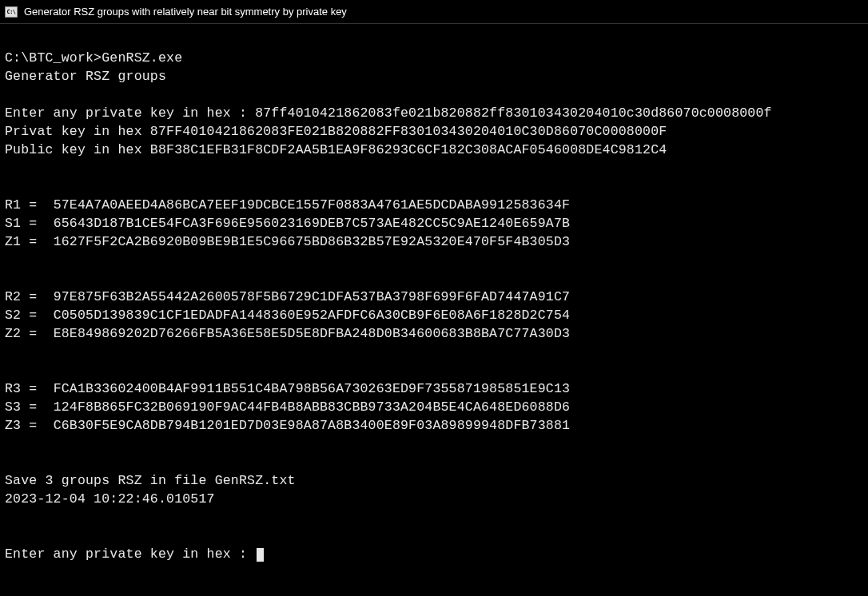  Describe the element at coordinates (261, 554) in the screenshot. I see `cursor-icon` at that location.